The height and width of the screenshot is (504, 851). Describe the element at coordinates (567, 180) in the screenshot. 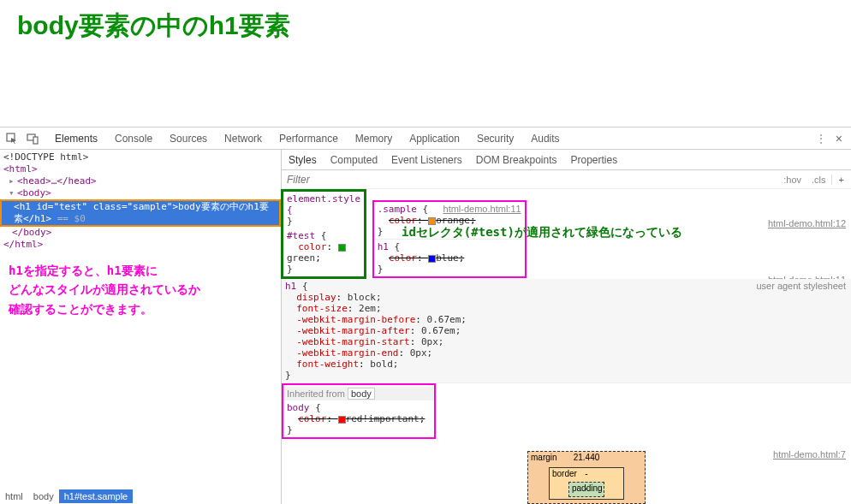

I see `filter-row: :hov .cls +` at that location.